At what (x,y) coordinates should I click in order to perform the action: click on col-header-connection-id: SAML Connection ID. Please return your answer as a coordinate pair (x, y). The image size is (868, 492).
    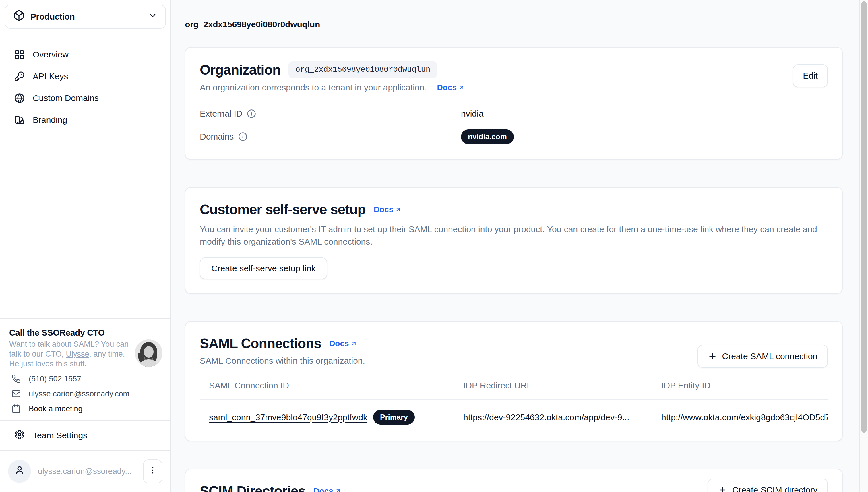
    Looking at the image, I should click on (336, 385).